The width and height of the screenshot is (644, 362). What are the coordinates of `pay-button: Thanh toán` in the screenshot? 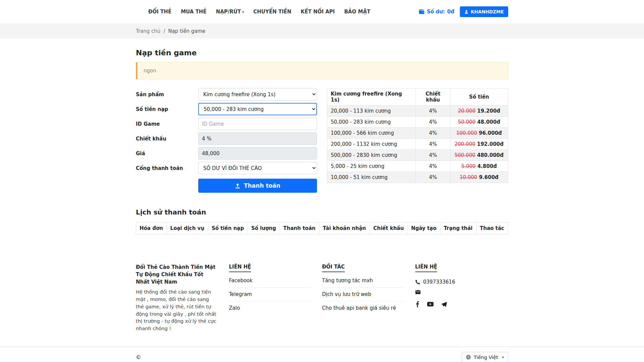 It's located at (258, 186).